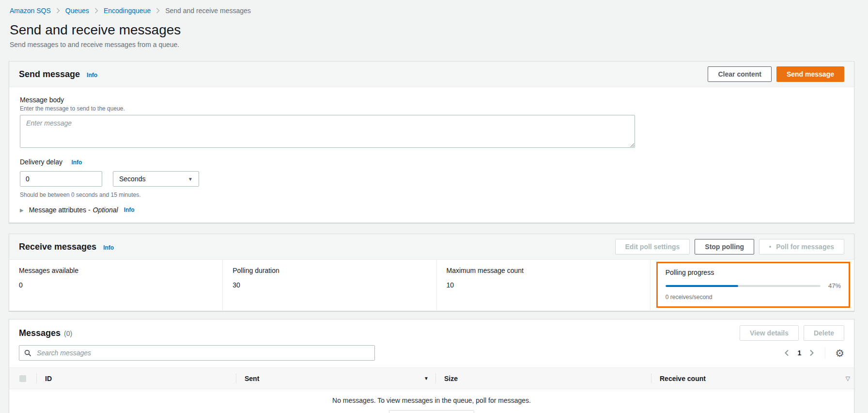 This screenshot has width=868, height=413. Describe the element at coordinates (60, 210) in the screenshot. I see `message-attributes-label: Message attributes -` at that location.